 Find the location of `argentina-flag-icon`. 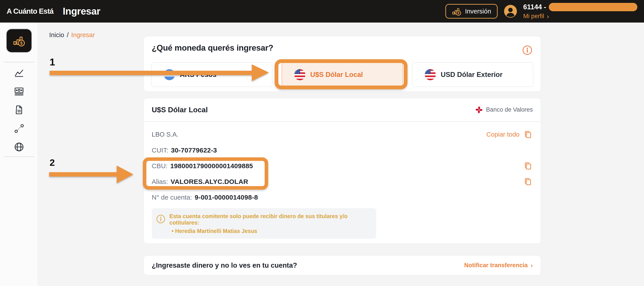

argentina-flag-icon is located at coordinates (170, 75).